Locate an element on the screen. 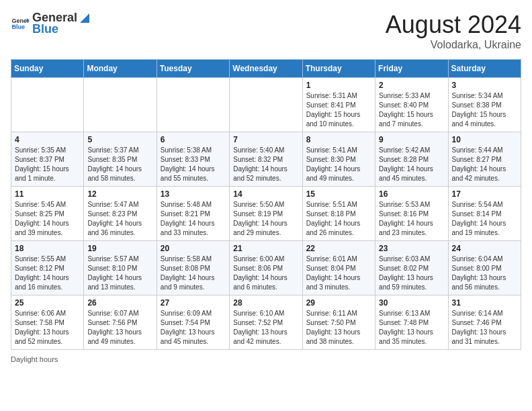  calendar-day-cell: 18Sunrise: 5:55 AM Sunset: 8:12 PM Dayli… is located at coordinates (48, 269).